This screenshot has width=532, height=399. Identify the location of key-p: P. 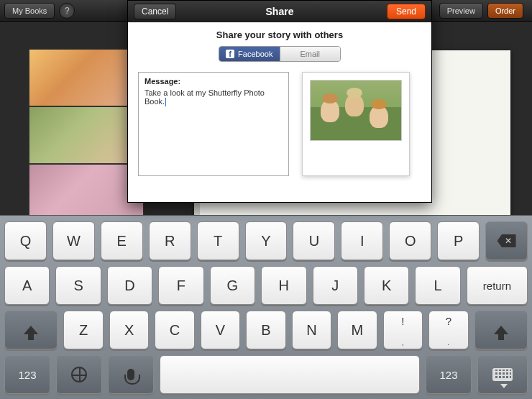
(459, 241).